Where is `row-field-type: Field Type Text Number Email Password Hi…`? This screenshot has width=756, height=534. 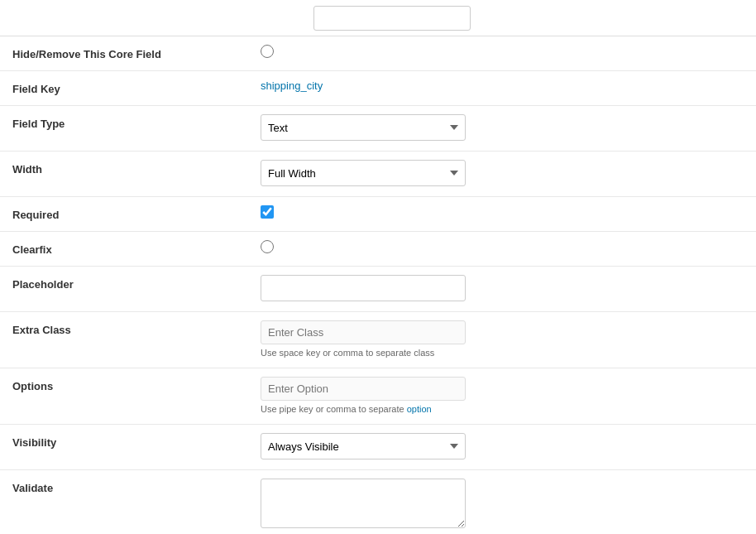
row-field-type: Field Type Text Number Email Password Hi… is located at coordinates (378, 129).